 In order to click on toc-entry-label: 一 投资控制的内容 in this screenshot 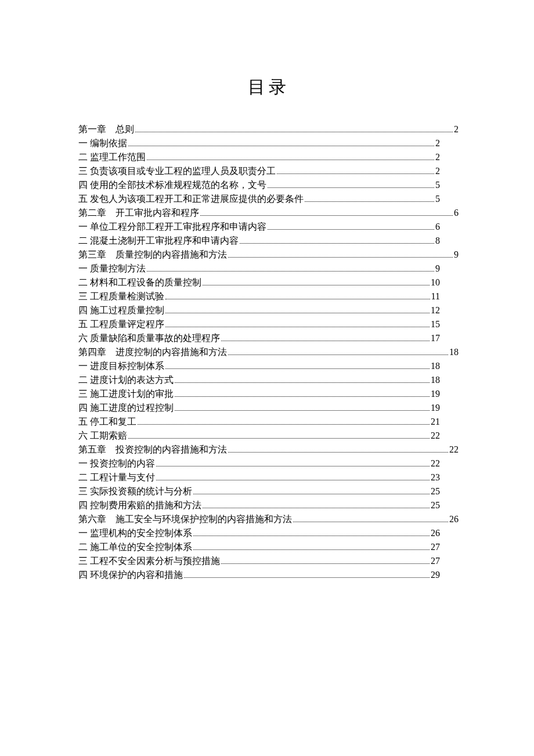, I will do `click(117, 464)`.